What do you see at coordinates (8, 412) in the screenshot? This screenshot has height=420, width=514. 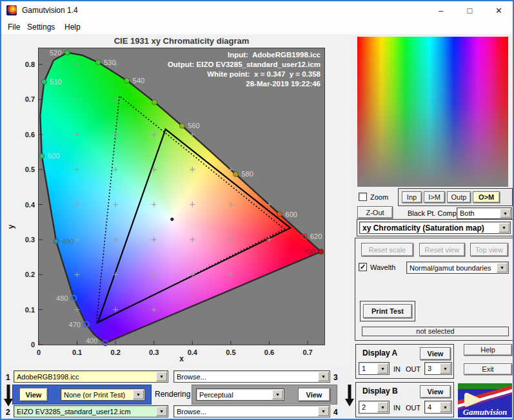 I see `slot2-number: 2` at bounding box center [8, 412].